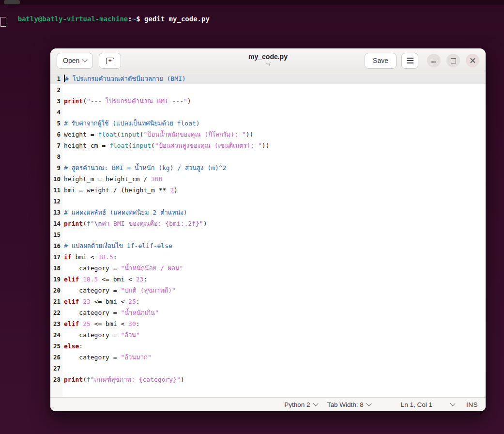  Describe the element at coordinates (56, 257) in the screenshot. I see `line-number: 17` at that location.